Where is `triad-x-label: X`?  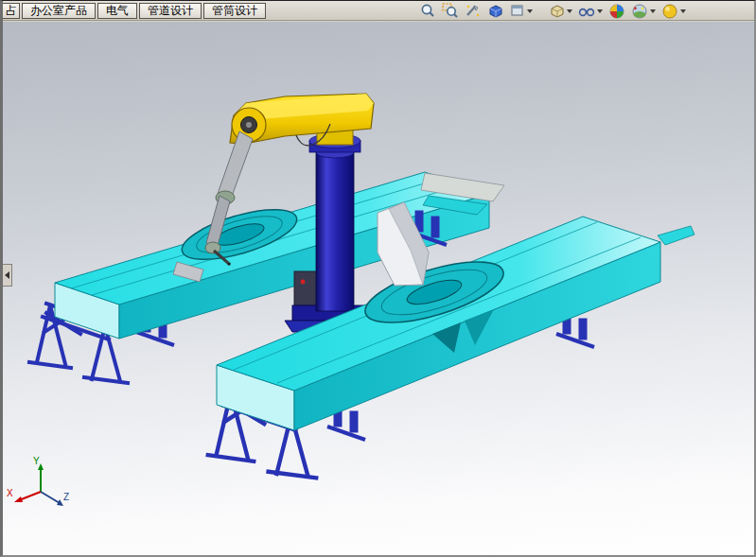
triad-x-label: X is located at coordinates (9, 494).